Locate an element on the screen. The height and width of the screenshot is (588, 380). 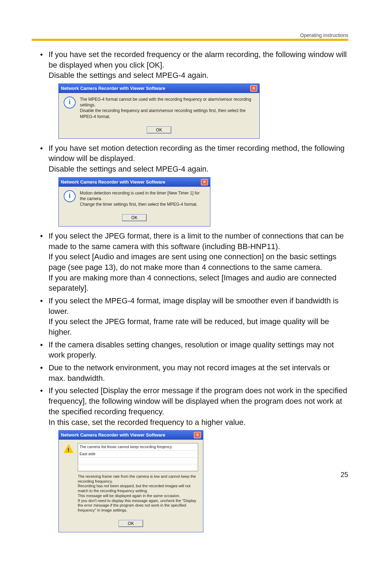
dialog-message: The MPEG-4 format cannot be used with th… is located at coordinates (165, 102).